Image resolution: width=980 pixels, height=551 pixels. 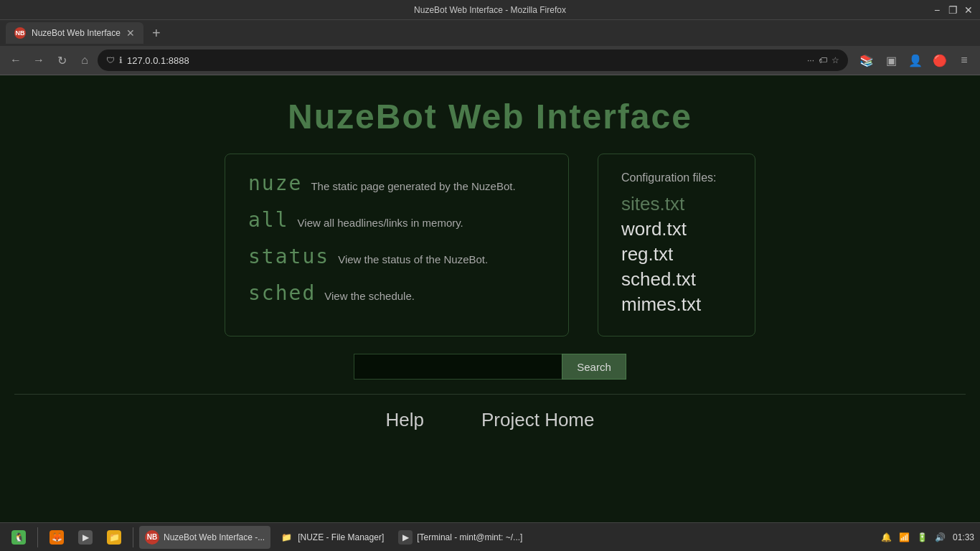 I want to click on ublock-icon: 🔴, so click(x=940, y=60).